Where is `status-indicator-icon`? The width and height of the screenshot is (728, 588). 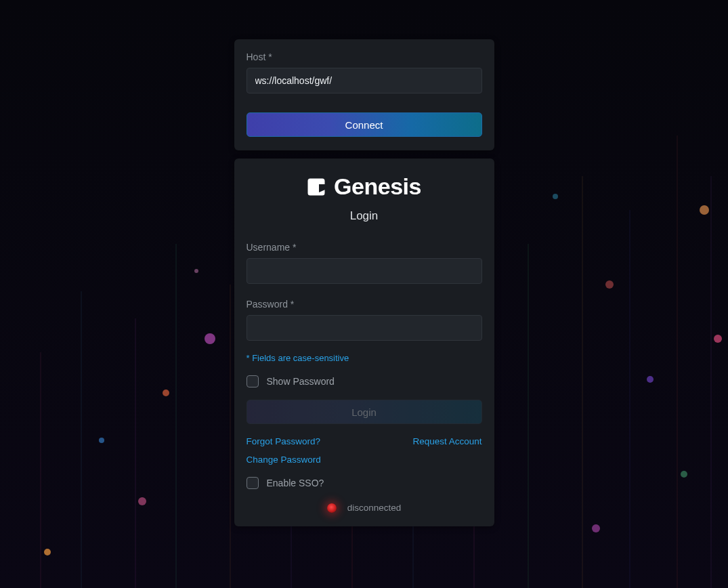 status-indicator-icon is located at coordinates (332, 508).